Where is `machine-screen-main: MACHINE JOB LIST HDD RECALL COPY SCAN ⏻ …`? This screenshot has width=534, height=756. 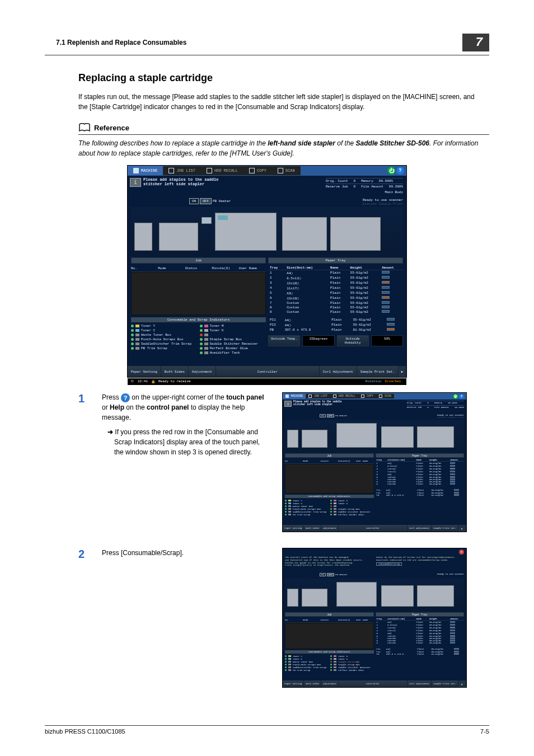
machine-screen-main: MACHINE JOB LIST HDD RECALL COPY SCAN ⏻ … is located at coordinates (267, 271).